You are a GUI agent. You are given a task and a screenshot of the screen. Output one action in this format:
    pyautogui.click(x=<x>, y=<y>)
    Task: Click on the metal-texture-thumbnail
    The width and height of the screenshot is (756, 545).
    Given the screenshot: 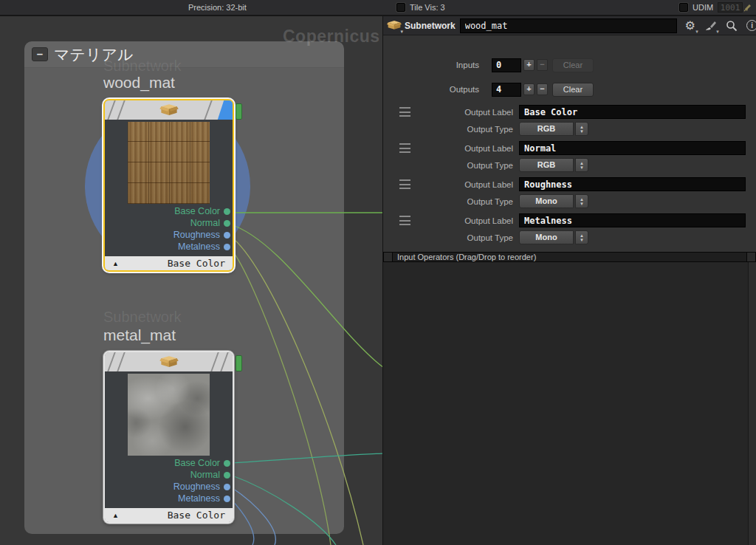 What is the action you would take?
    pyautogui.click(x=168, y=415)
    